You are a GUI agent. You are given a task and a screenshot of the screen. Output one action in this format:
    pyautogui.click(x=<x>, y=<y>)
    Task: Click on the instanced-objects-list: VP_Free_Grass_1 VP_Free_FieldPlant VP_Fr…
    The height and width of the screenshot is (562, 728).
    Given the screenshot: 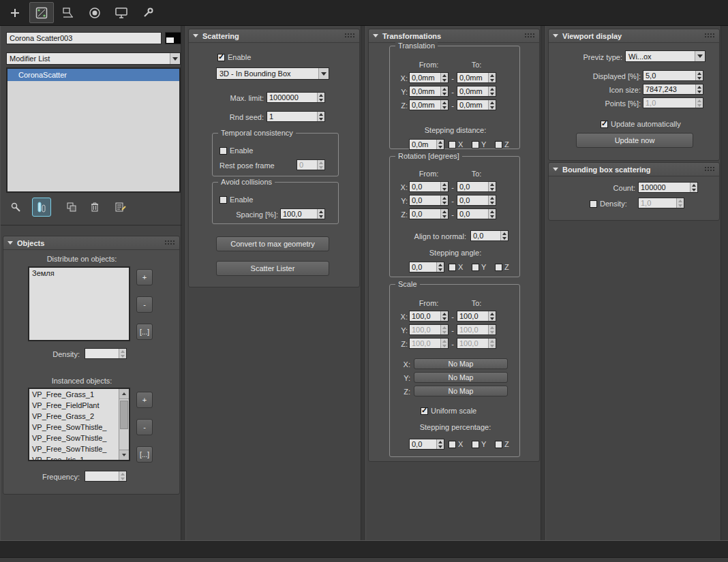 What is the action you would take?
    pyautogui.click(x=79, y=424)
    